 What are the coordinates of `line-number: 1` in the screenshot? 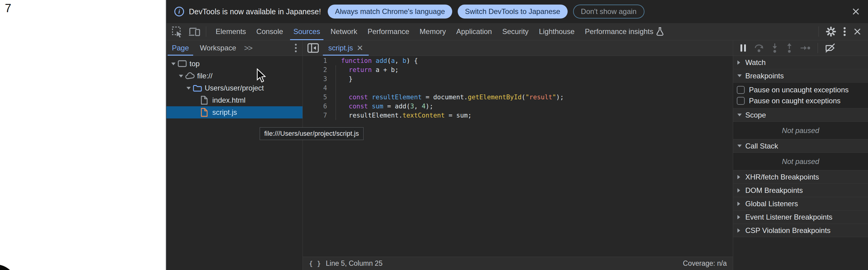 It's located at (319, 61).